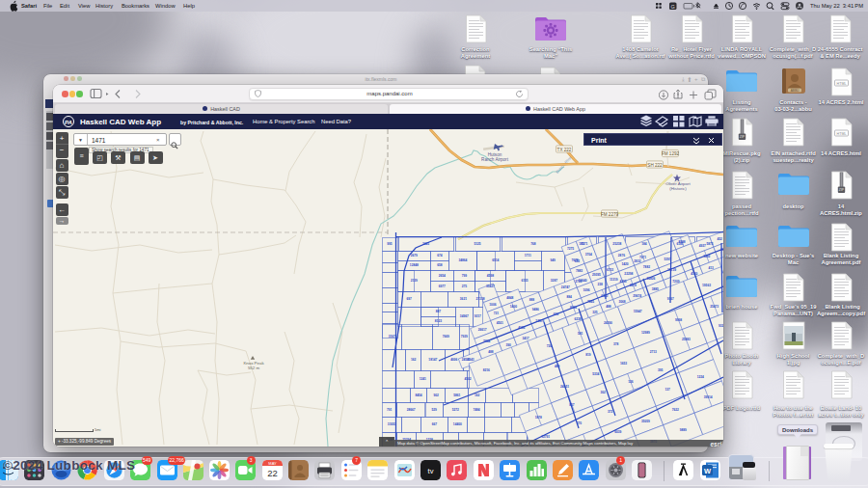  Describe the element at coordinates (610, 214) in the screenshot. I see `svg-text: FM 2279` at that location.